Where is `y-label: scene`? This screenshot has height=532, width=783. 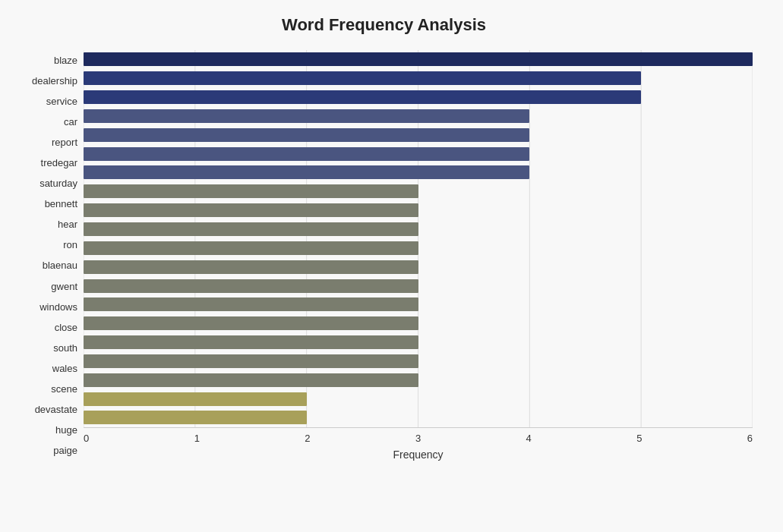
y-label: scene is located at coordinates (64, 389).